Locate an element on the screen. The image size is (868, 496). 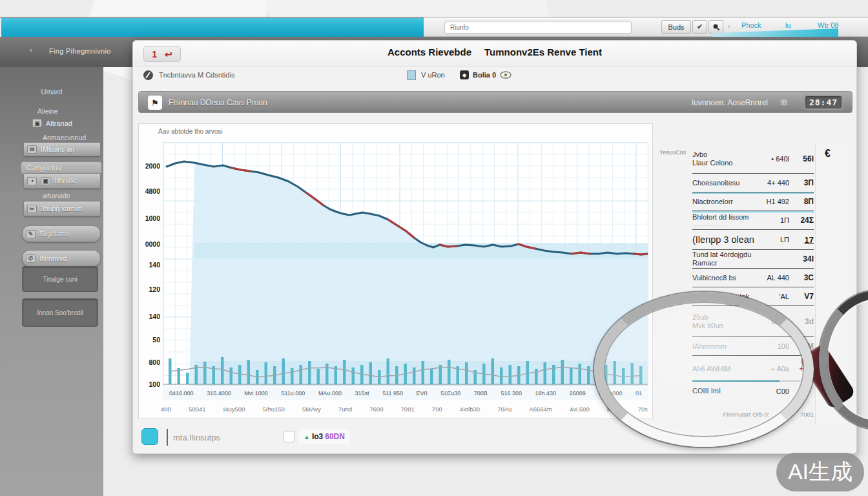
tab-wtr-08: Wtr 08 is located at coordinates (828, 25).